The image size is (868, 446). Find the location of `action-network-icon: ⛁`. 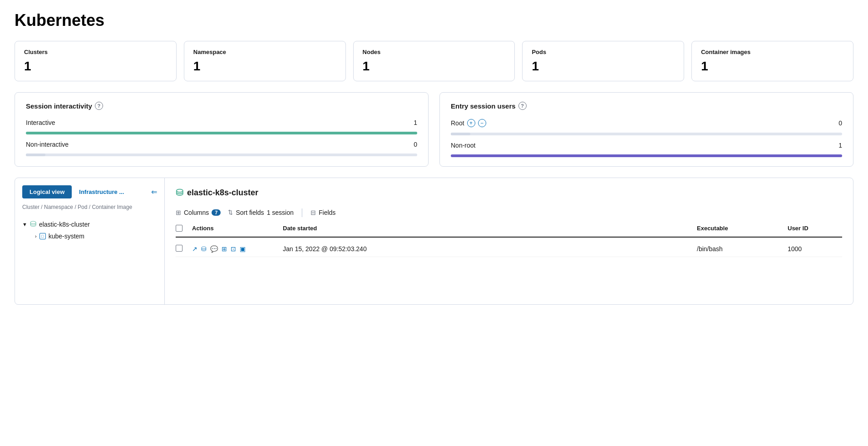

action-network-icon: ⛁ is located at coordinates (204, 249).